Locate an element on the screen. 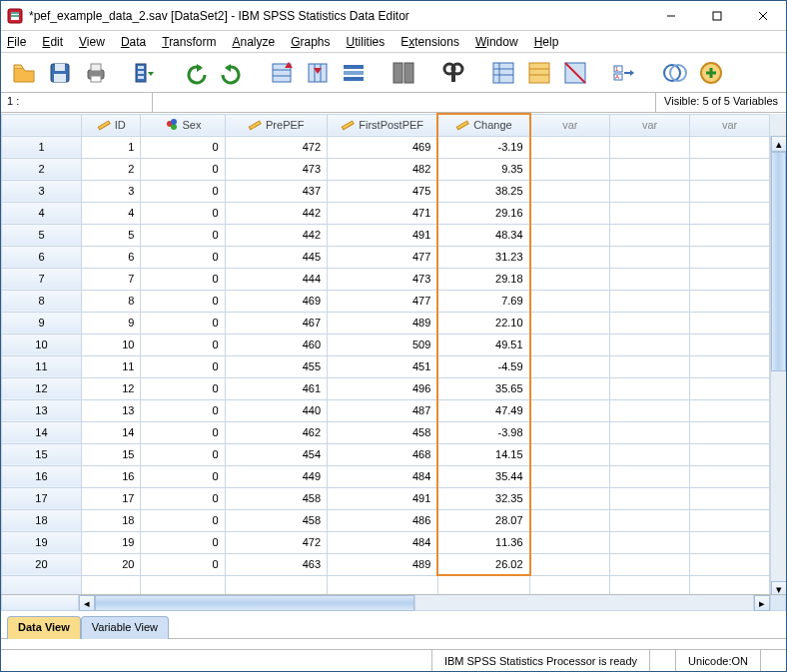 This screenshot has width=787, height=672. row-number: 6 is located at coordinates (42, 257).